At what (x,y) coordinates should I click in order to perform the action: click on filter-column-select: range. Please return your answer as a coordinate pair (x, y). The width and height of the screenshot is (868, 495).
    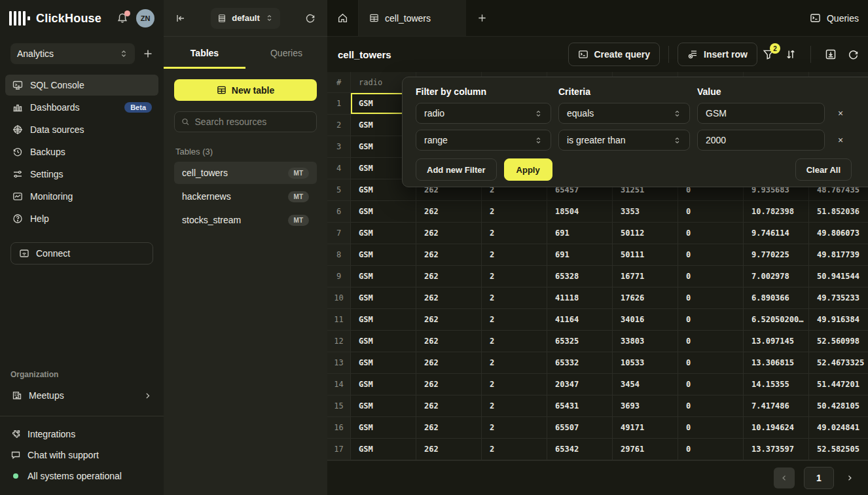
    Looking at the image, I should click on (483, 140).